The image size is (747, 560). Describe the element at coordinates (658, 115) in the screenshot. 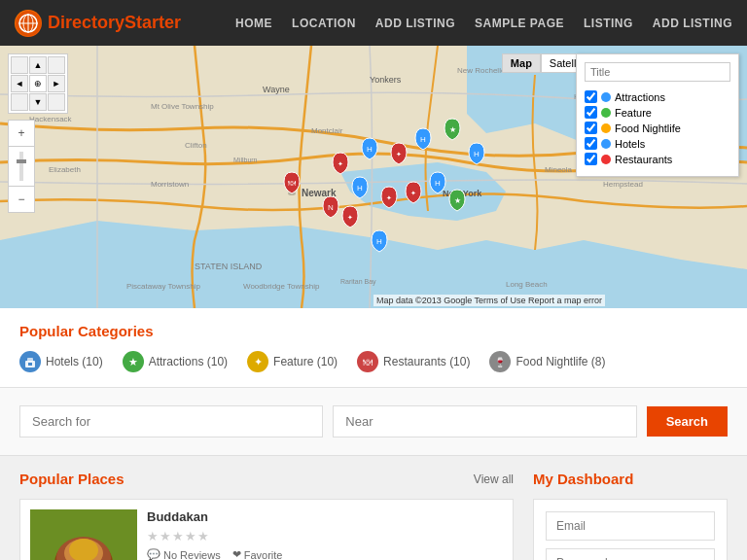

I see `map-filter-panel: Attractions Feature Food Nightlife Hotel…` at that location.